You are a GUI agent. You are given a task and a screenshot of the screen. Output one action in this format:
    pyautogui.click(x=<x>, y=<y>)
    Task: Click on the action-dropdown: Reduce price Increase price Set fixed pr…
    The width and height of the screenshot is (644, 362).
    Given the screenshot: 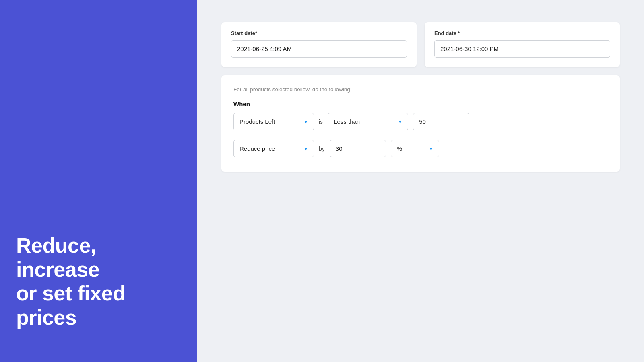 What is the action you would take?
    pyautogui.click(x=274, y=149)
    